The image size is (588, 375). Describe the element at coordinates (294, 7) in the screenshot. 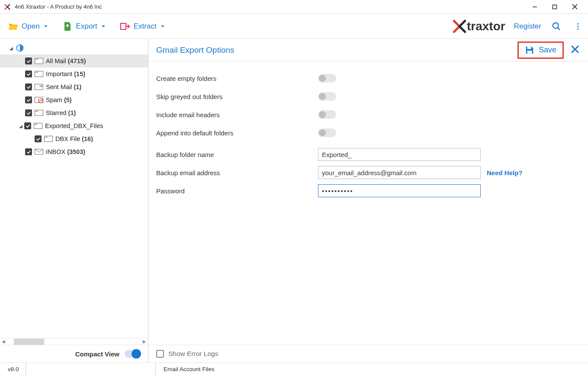

I see `title-bar: 4n6 Xtraxtor - A Product by 4n6 Inc` at that location.